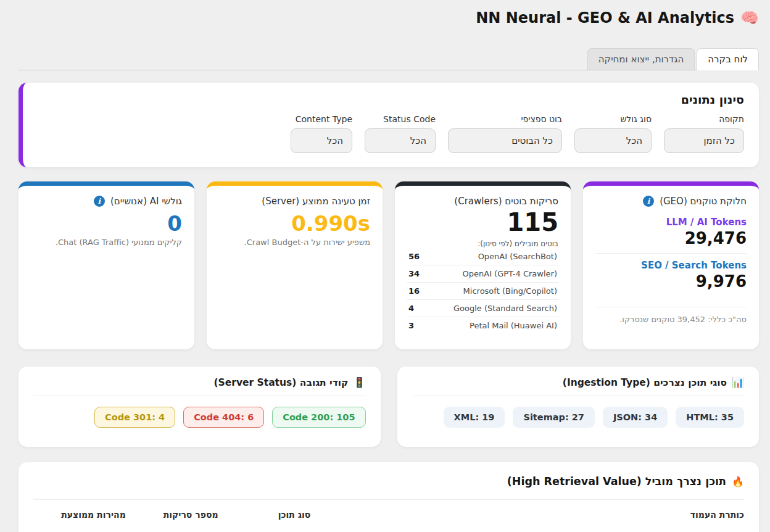 The height and width of the screenshot is (532, 770). Describe the element at coordinates (318, 417) in the screenshot. I see `status-badge-200: Code 200: 105` at that location.